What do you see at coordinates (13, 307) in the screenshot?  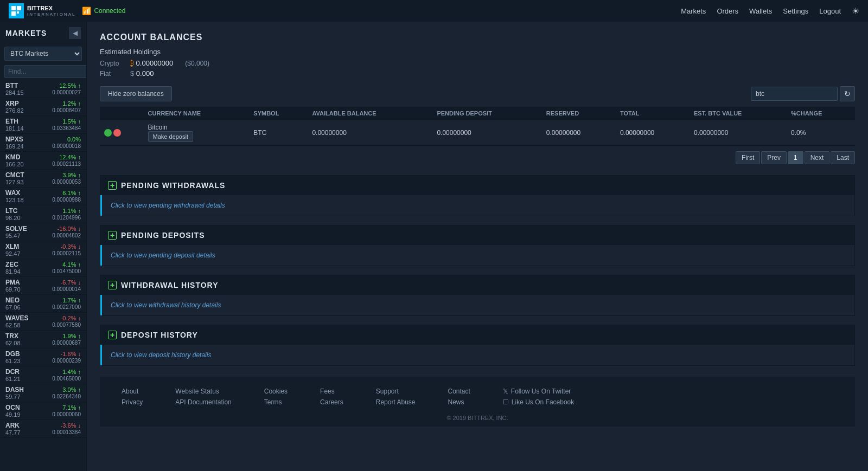 I see `market-price: 67.06` at bounding box center [13, 307].